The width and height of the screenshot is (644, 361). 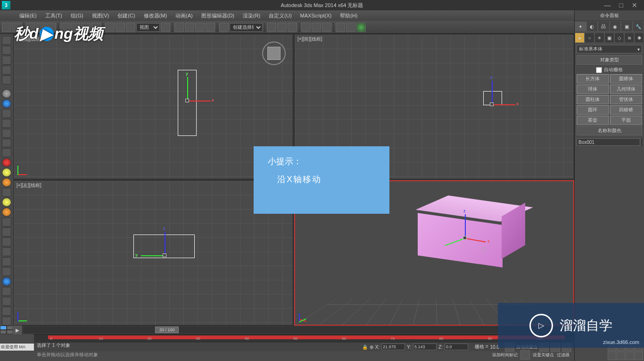 What do you see at coordinates (608, 142) in the screenshot?
I see `object-name-input` at bounding box center [608, 142].